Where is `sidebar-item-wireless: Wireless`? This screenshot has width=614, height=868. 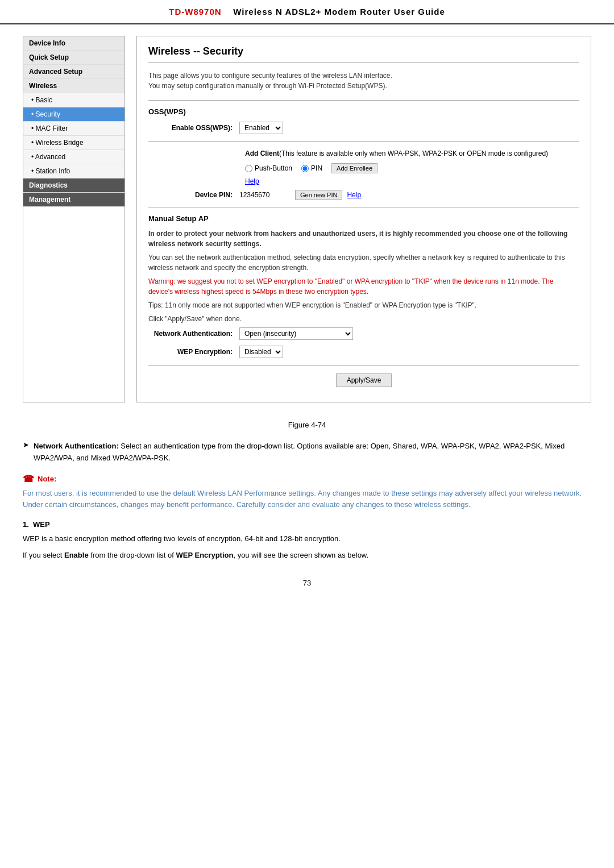 sidebar-item-wireless: Wireless is located at coordinates (74, 86).